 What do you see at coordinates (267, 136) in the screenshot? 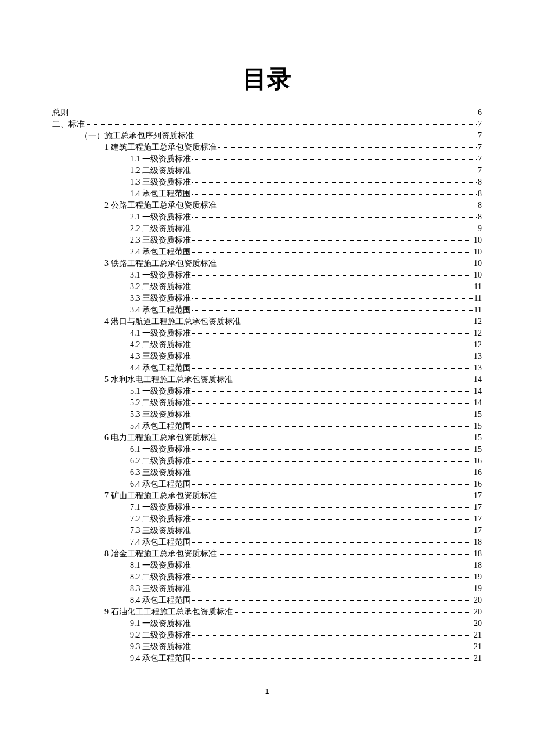
I see `toc-entry: （一）施工总承包序列资质标准7` at bounding box center [267, 136].